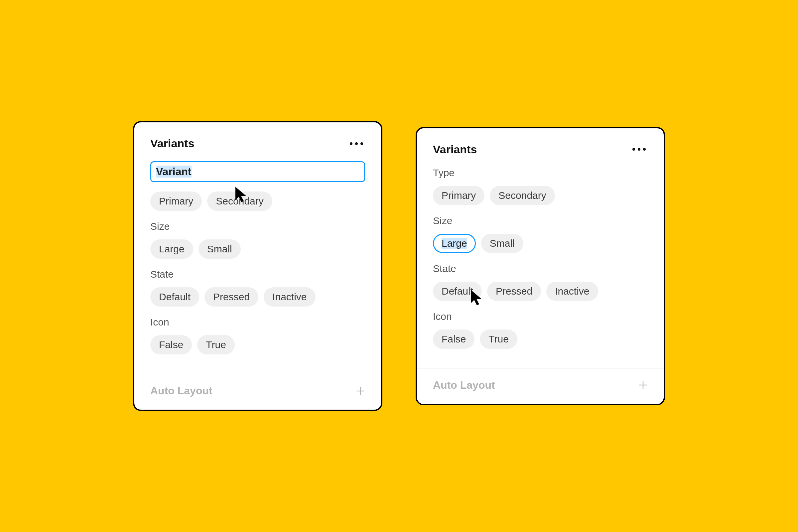 This screenshot has height=532, width=798. Describe the element at coordinates (540, 248) in the screenshot. I see `panel-body: Variants Type Primary Secondary Size Lar…` at that location.